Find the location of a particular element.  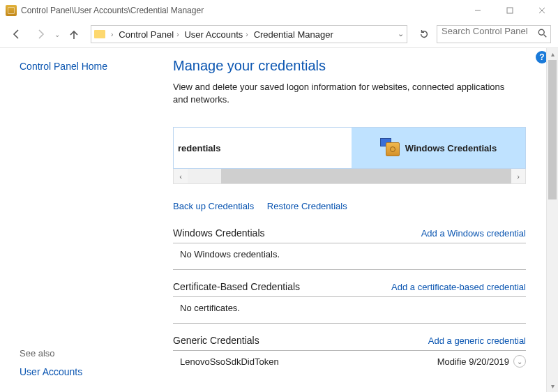

address-dropdown-icon: ⌄ is located at coordinates (400, 33).